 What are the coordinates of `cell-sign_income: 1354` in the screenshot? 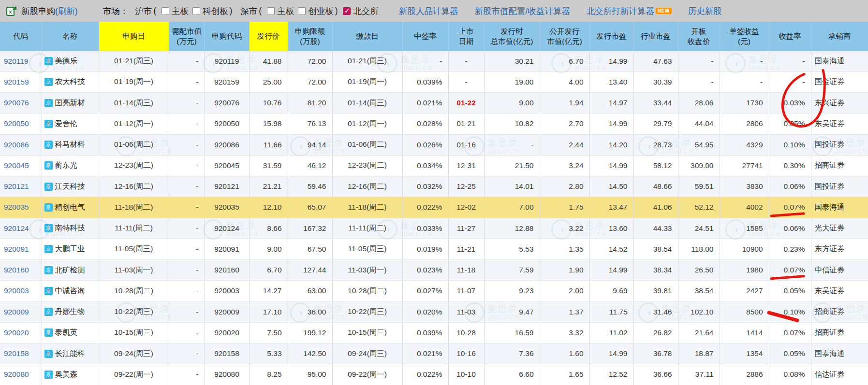 It's located at (744, 354).